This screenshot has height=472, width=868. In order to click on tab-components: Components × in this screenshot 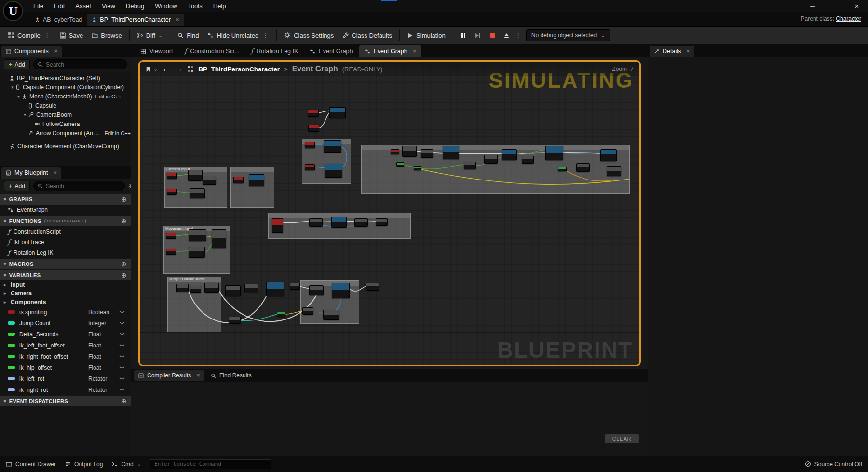, I will do `click(32, 51)`.